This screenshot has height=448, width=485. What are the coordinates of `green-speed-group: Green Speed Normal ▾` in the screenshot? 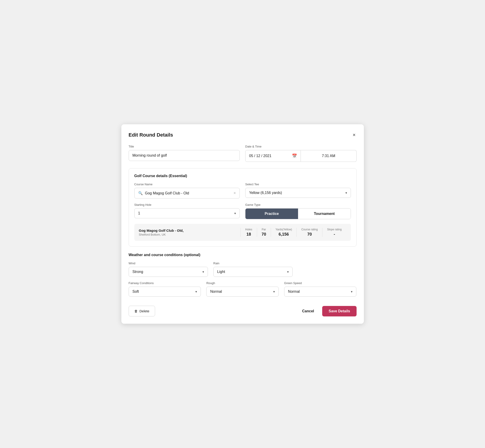 It's located at (320, 289).